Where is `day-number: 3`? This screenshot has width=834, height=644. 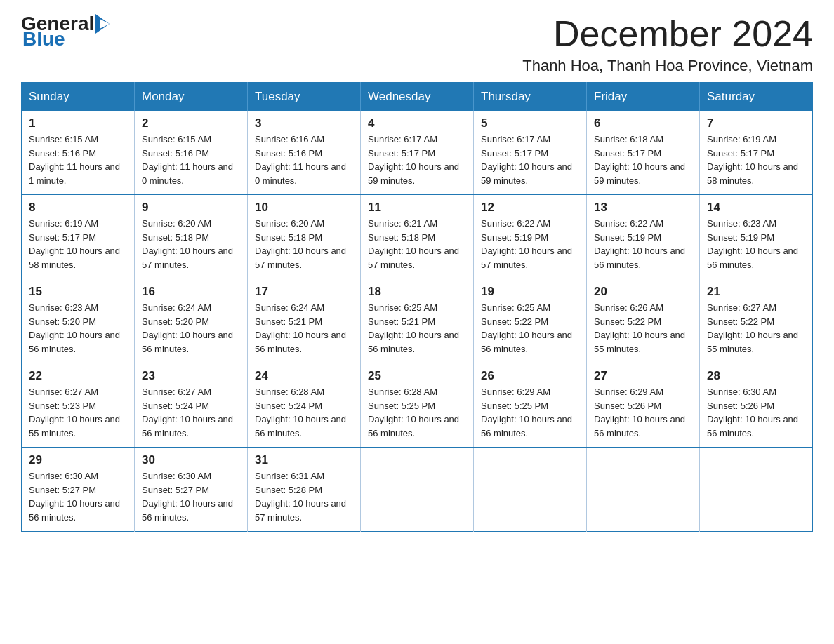
day-number: 3 is located at coordinates (304, 123).